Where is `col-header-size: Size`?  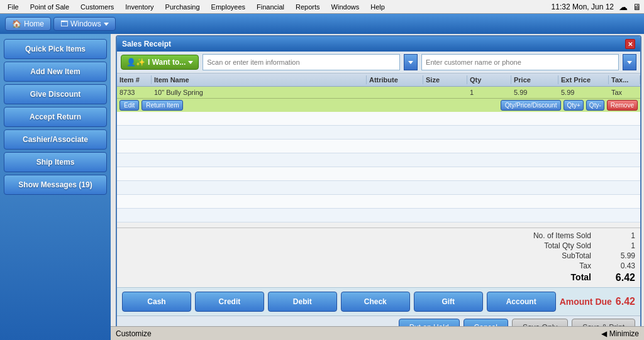
col-header-size: Size is located at coordinates (445, 80).